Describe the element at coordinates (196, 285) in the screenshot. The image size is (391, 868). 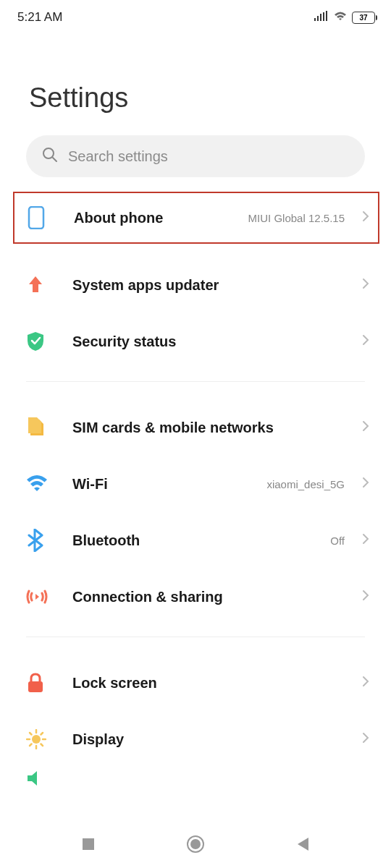
I see `system-apps-updater-row: System apps updater` at that location.